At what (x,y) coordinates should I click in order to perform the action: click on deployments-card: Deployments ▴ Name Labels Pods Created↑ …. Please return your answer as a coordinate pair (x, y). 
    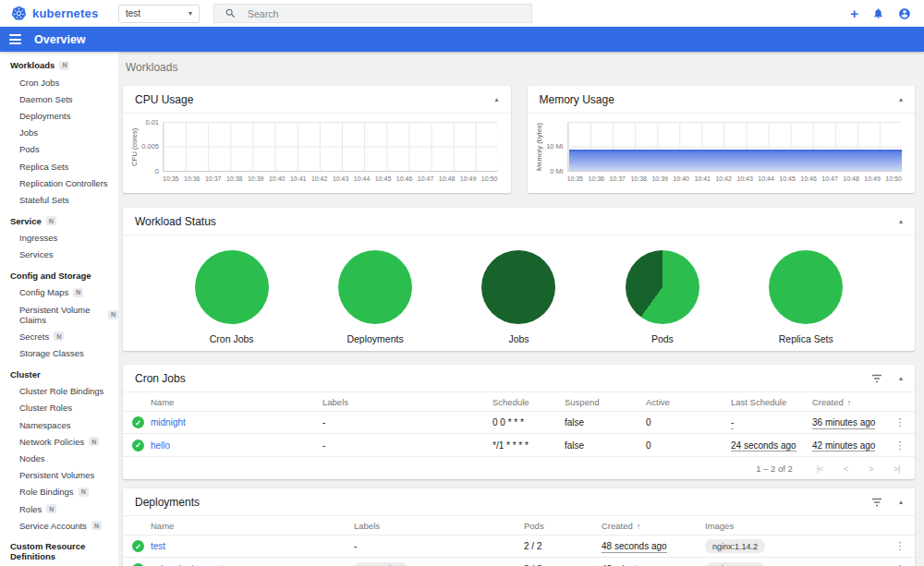
    Looking at the image, I should click on (519, 527).